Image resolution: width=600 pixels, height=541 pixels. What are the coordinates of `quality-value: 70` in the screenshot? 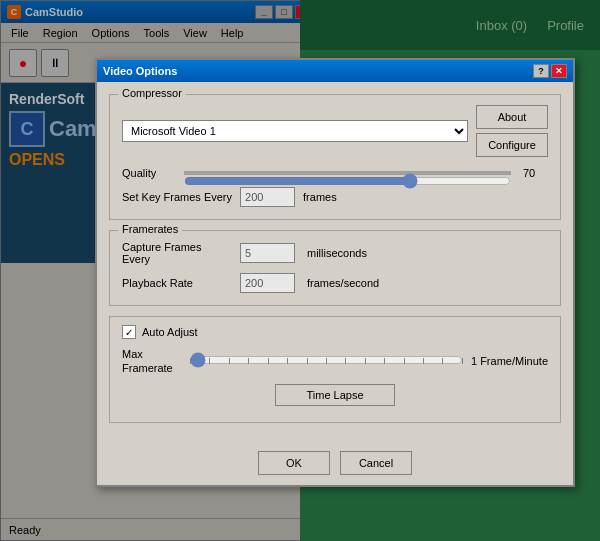 It's located at (536, 173).